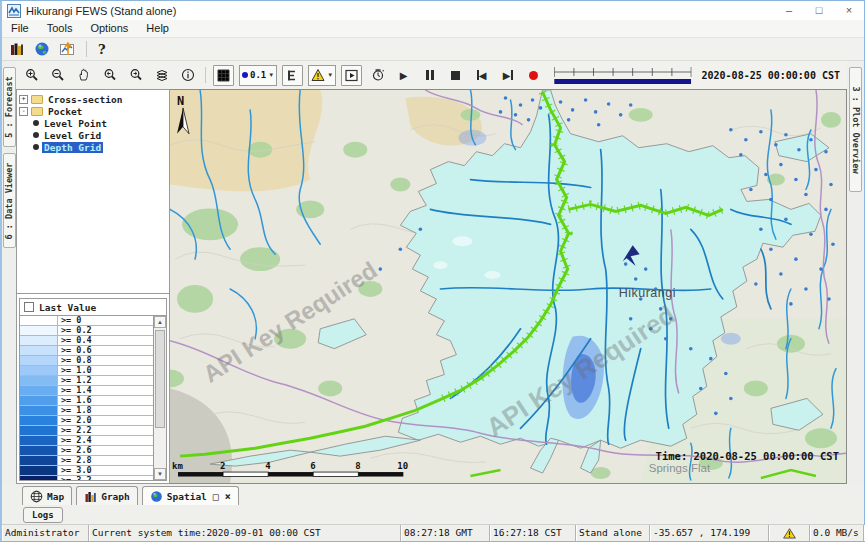 Image resolution: width=865 pixels, height=542 pixels. I want to click on skip-to-end-button: ▶, so click(508, 76).